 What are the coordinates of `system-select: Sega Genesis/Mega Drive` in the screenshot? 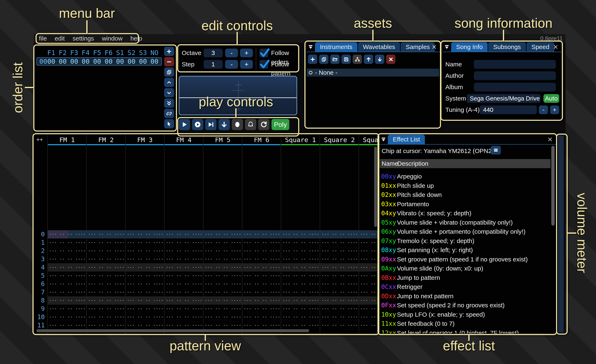 It's located at (504, 98).